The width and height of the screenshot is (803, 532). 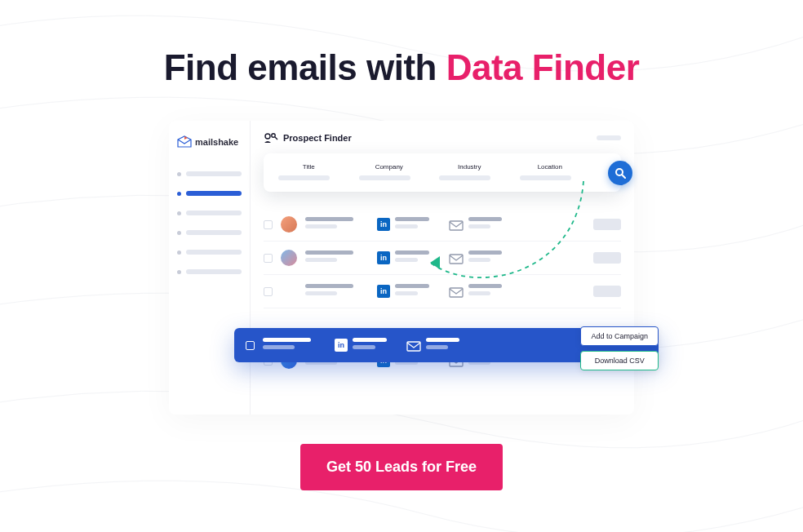 What do you see at coordinates (390, 171) in the screenshot?
I see `search-field-company: Company` at bounding box center [390, 171].